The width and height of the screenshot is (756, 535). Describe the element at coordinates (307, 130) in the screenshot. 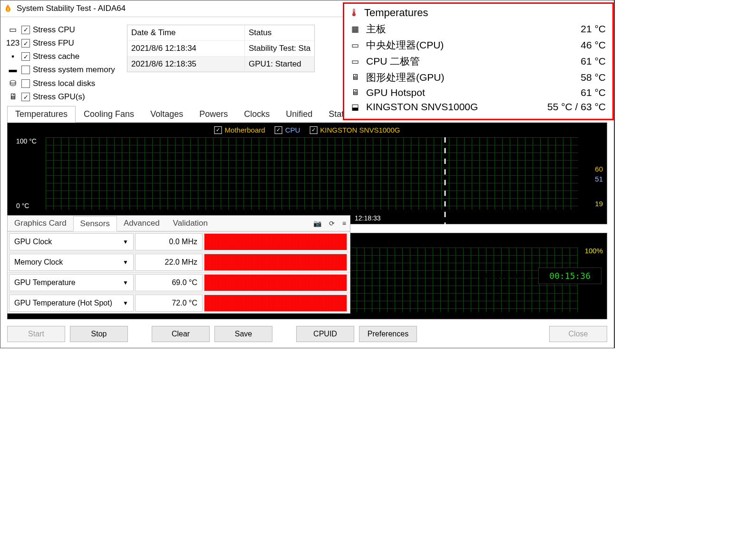

I see `chart-legend: MotherboardCPUKINGSTON SNVS1000G` at that location.